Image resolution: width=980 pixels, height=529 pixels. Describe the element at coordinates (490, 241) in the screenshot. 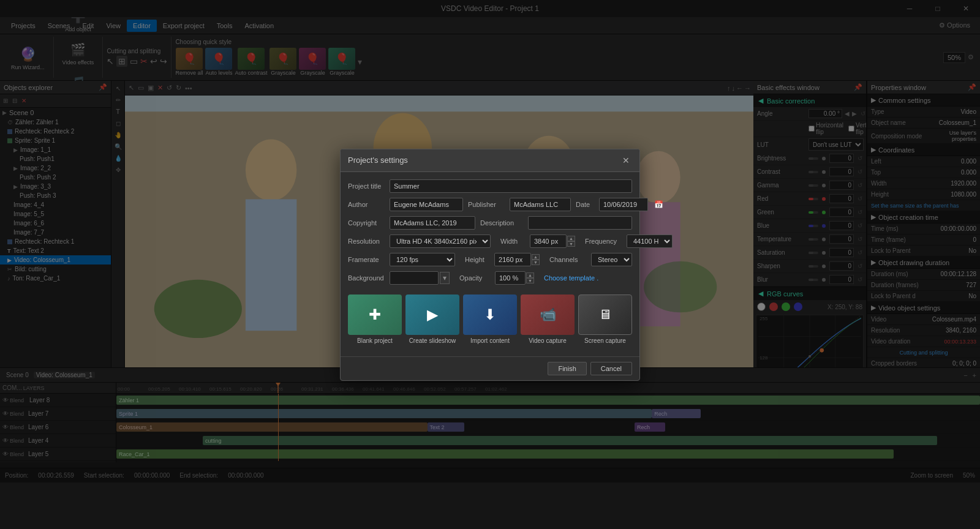

I see `resolution-row: Resolution Ultra HD 4K 3840x2160 pixels …` at that location.